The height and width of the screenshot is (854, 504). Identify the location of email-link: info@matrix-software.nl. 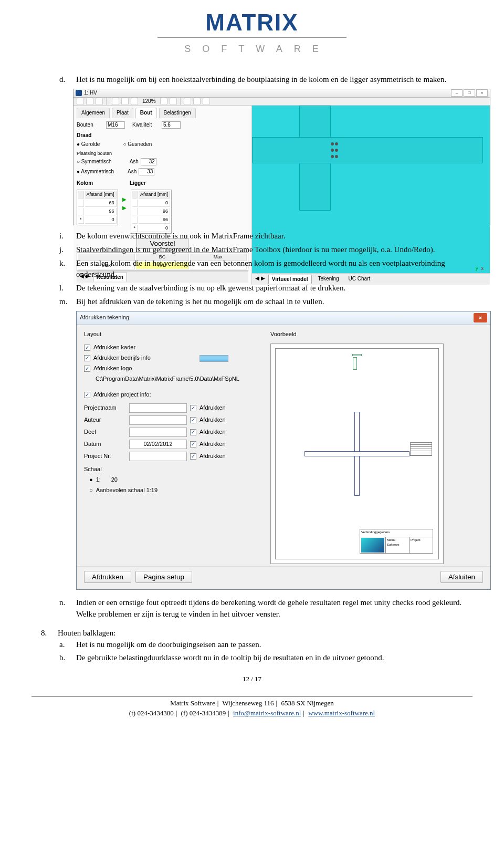
(267, 713).